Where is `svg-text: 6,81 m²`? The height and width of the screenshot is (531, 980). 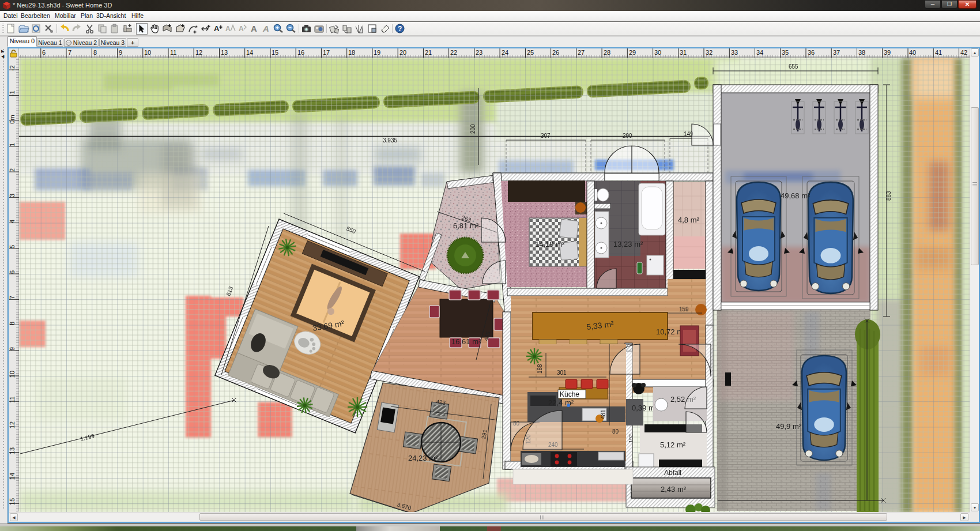
svg-text: 6,81 m² is located at coordinates (466, 226).